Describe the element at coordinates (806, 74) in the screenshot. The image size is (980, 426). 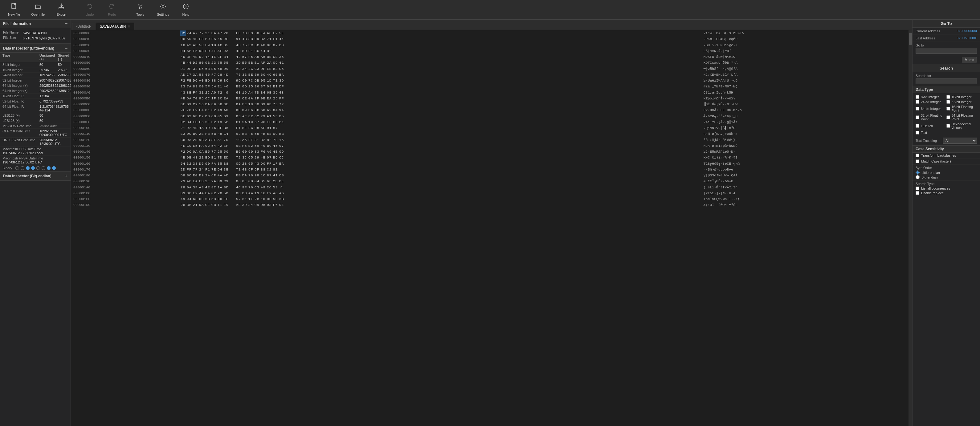
I see `hex-ascii-cell: ¬Ç:XE÷ÈMu3îY`LfÂ` at that location.